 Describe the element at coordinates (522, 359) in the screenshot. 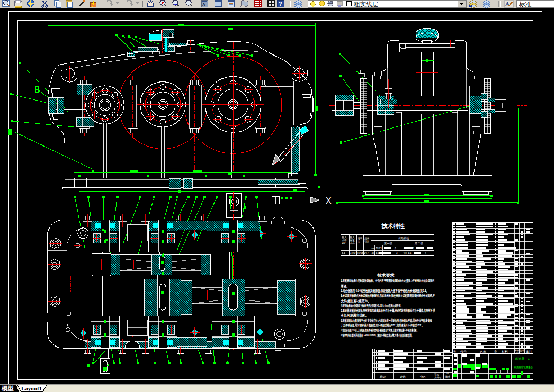

I see `svg-text: 减速器—1` at that location.